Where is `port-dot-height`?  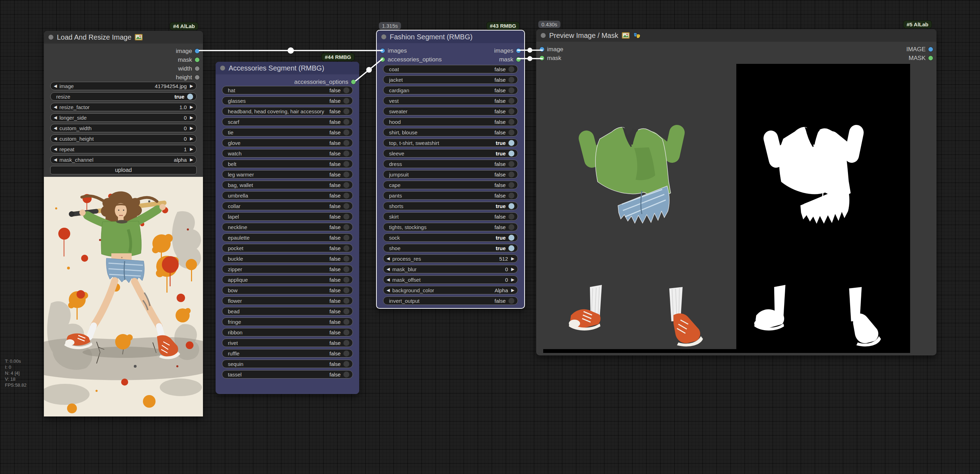
port-dot-height is located at coordinates (197, 78).